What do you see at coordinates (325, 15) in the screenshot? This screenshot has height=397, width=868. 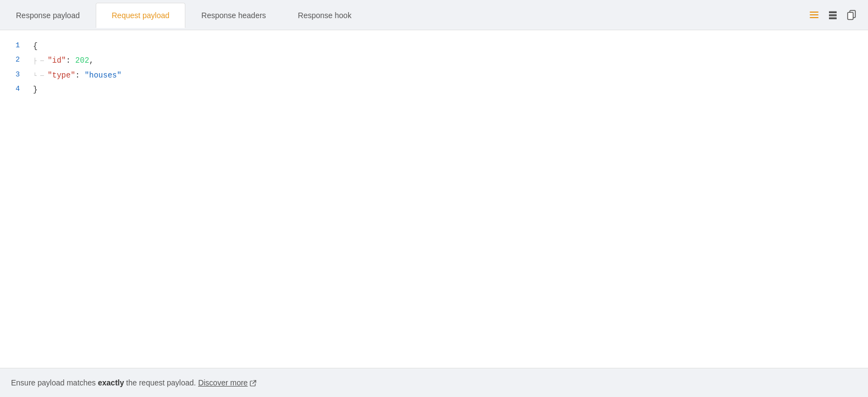 I see `tab-response-hook: Response hook` at bounding box center [325, 15].